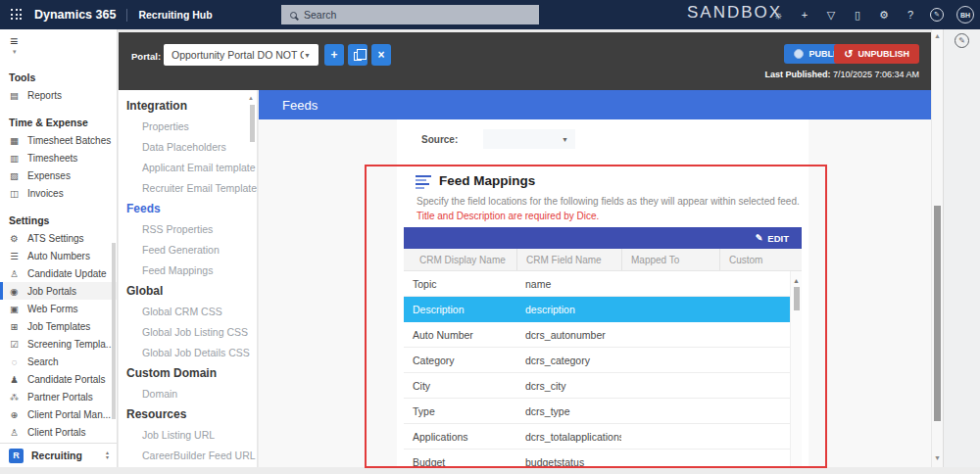 The width and height of the screenshot is (980, 474). Describe the element at coordinates (241, 55) in the screenshot. I see `portal-select: Opportunity Portal DO NOT Change ▼` at that location.